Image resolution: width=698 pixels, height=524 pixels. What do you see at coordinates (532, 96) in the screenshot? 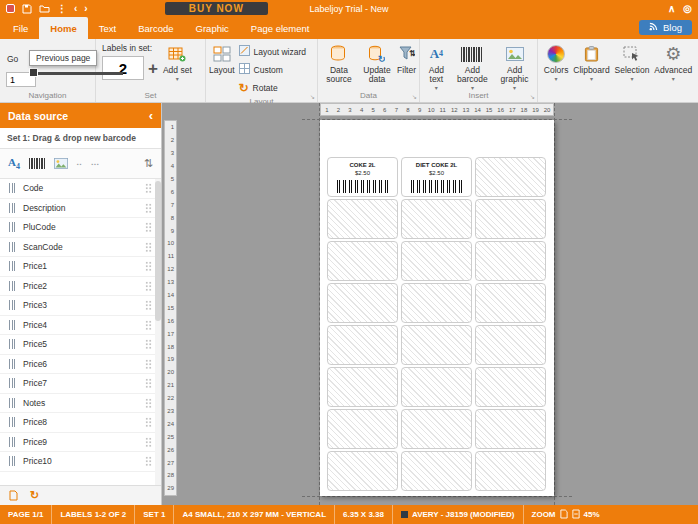
I see `insert-dialog-launcher-icon: ↘` at bounding box center [532, 96].